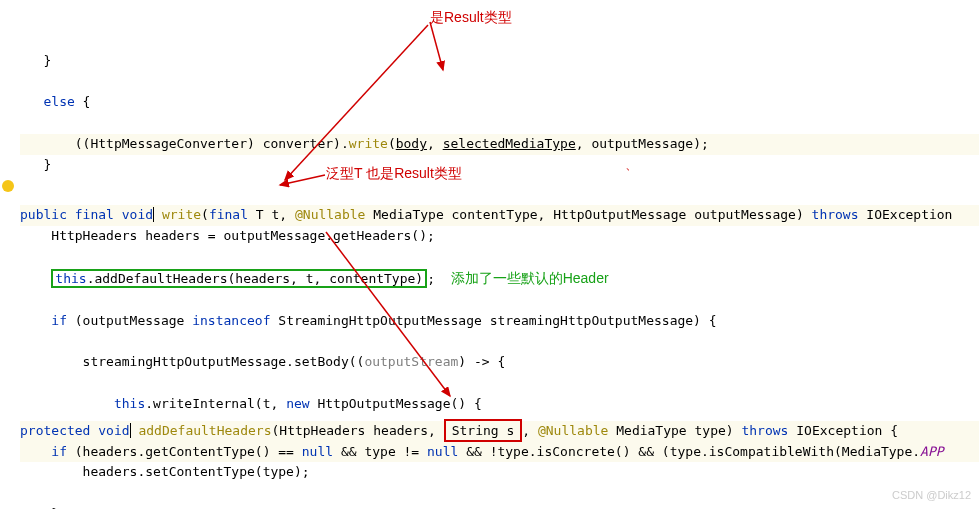 Image resolution: width=979 pixels, height=509 pixels. Describe the element at coordinates (932, 496) in the screenshot. I see `watermark: CSDN @Dikz12` at that location.